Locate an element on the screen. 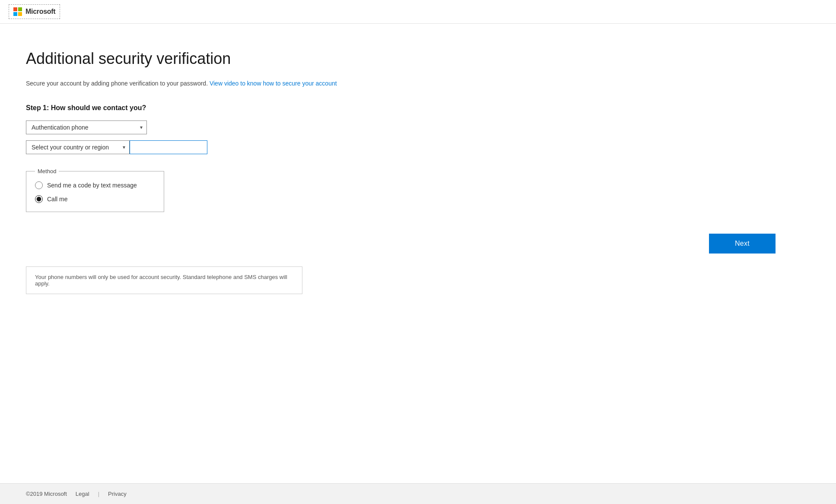  footer: ©2019 Microsoft Legal | Privacy is located at coordinates (418, 494).